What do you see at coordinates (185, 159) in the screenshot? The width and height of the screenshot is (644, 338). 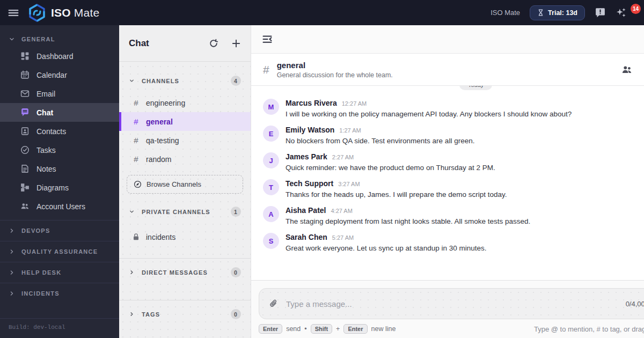 I see `channel-item: # random` at bounding box center [185, 159].